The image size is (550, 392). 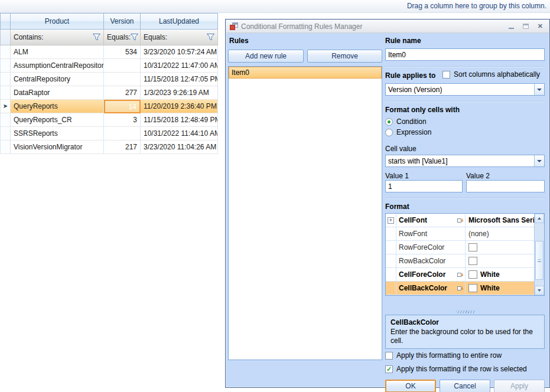 I want to click on separator, so click(x=465, y=67).